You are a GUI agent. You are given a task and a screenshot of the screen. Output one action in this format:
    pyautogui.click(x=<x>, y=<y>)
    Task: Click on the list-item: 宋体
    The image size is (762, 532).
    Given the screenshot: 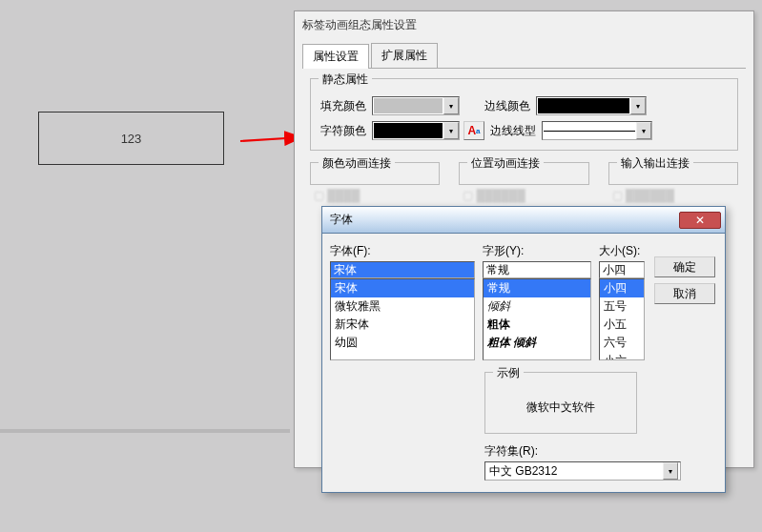 What is the action you would take?
    pyautogui.click(x=402, y=288)
    